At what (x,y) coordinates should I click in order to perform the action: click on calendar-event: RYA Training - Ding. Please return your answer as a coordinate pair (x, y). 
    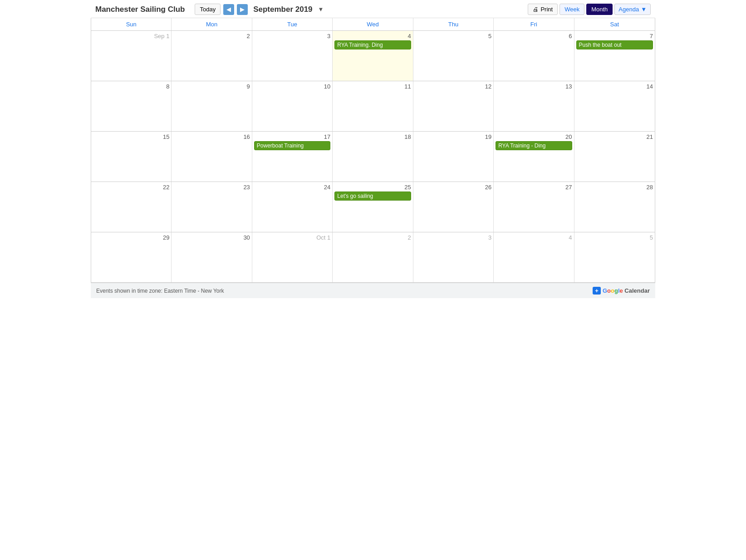
    Looking at the image, I should click on (534, 146).